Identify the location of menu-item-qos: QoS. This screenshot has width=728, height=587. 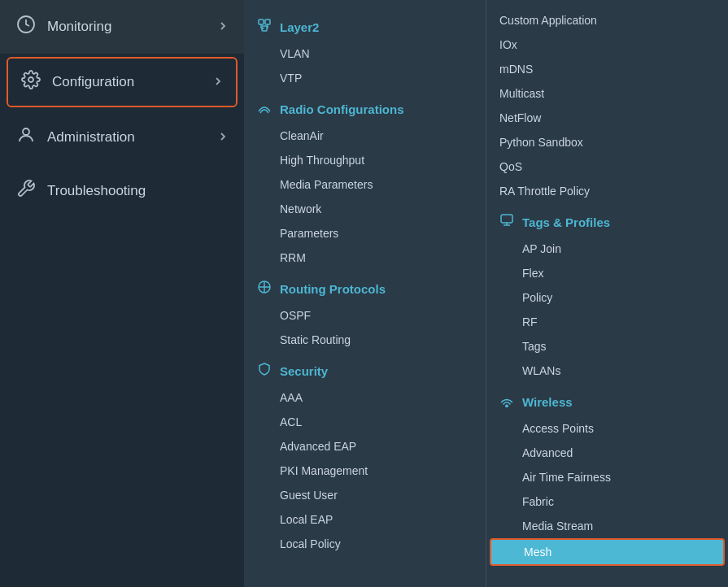
(607, 167).